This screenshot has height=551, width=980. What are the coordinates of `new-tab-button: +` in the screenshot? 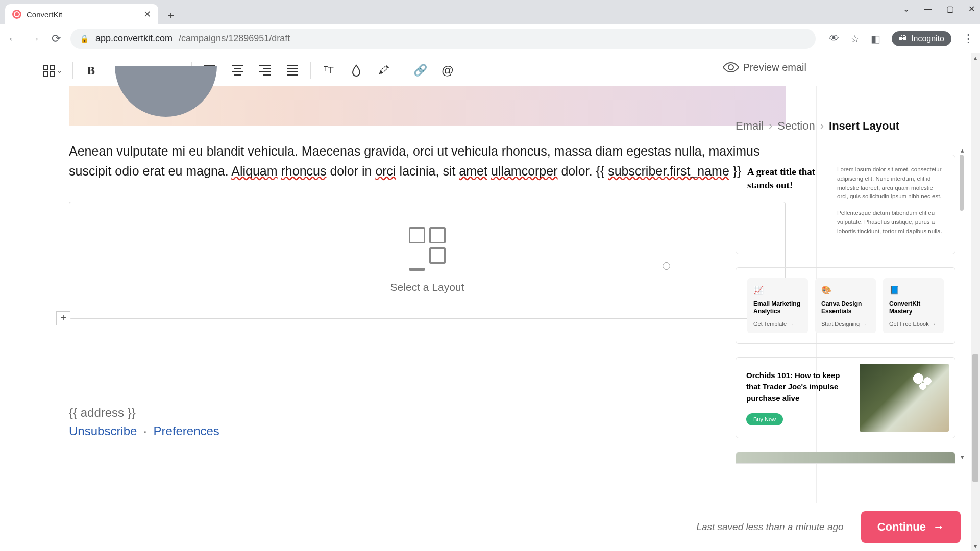 It's located at (171, 16).